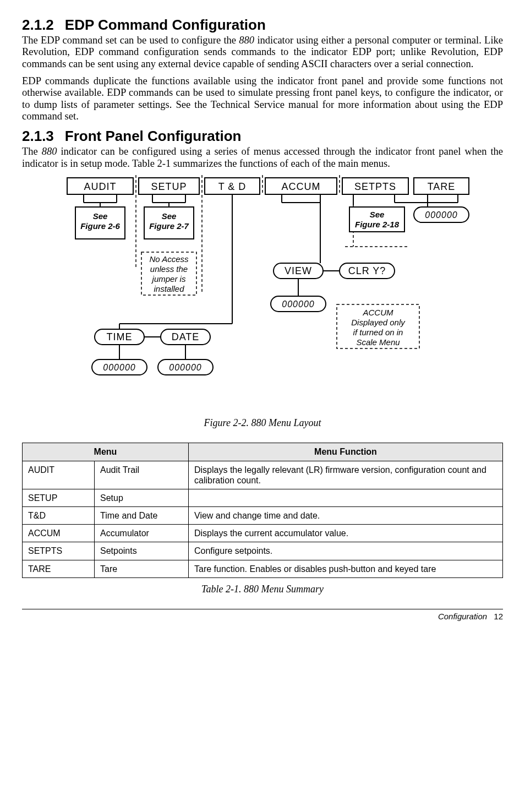 This screenshot has width=525, height=812. I want to click on footer-page: 12, so click(499, 617).